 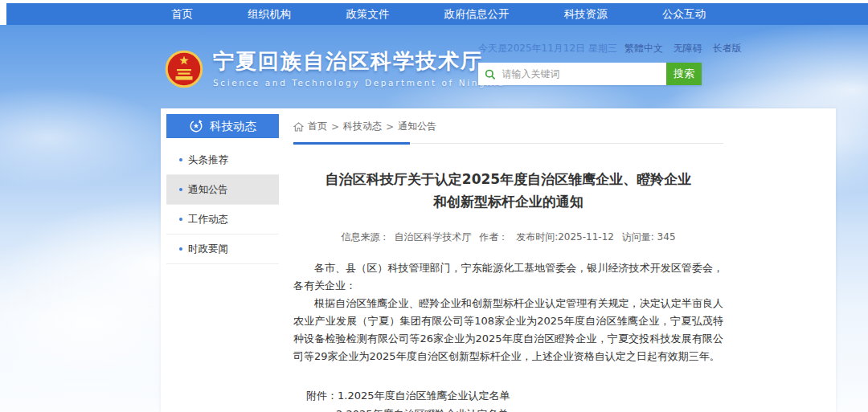 I want to click on breadcrumb-notices: 通知公告, so click(x=417, y=127).